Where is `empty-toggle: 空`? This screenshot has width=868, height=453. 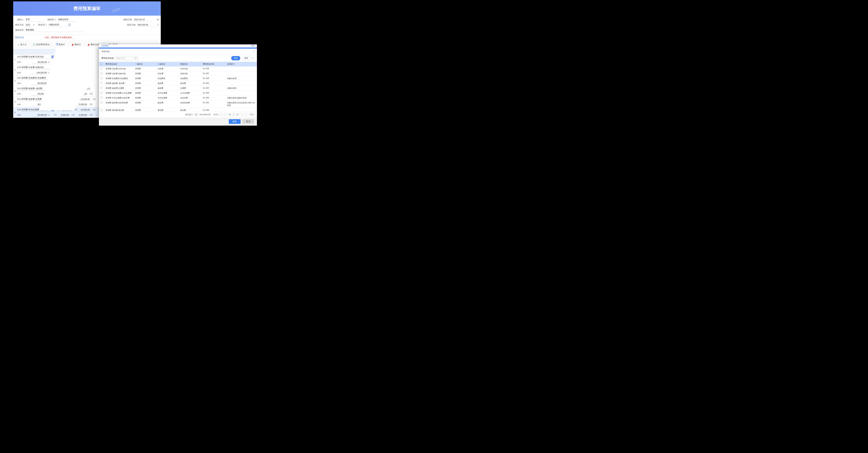 empty-toggle: 空 is located at coordinates (136, 58).